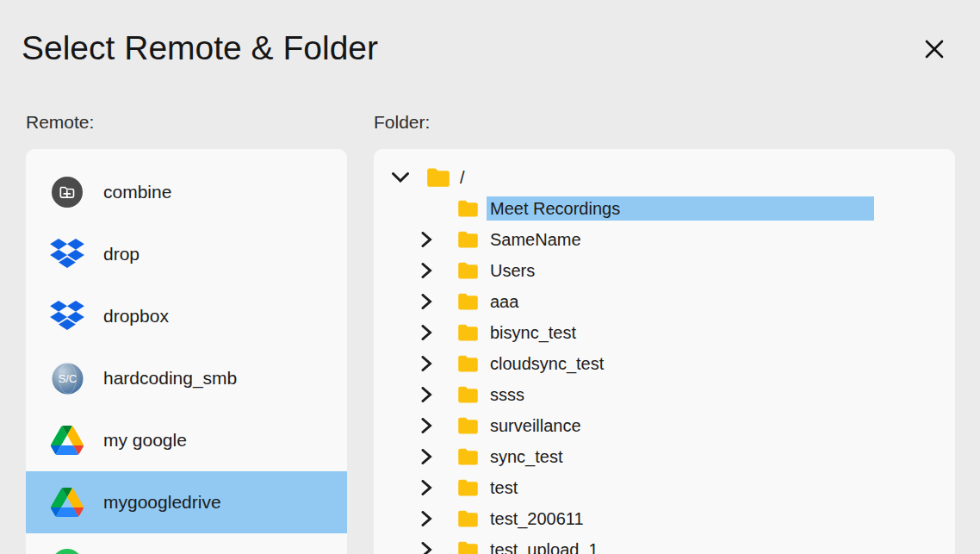  I want to click on svg-text: S/C, so click(67, 379).